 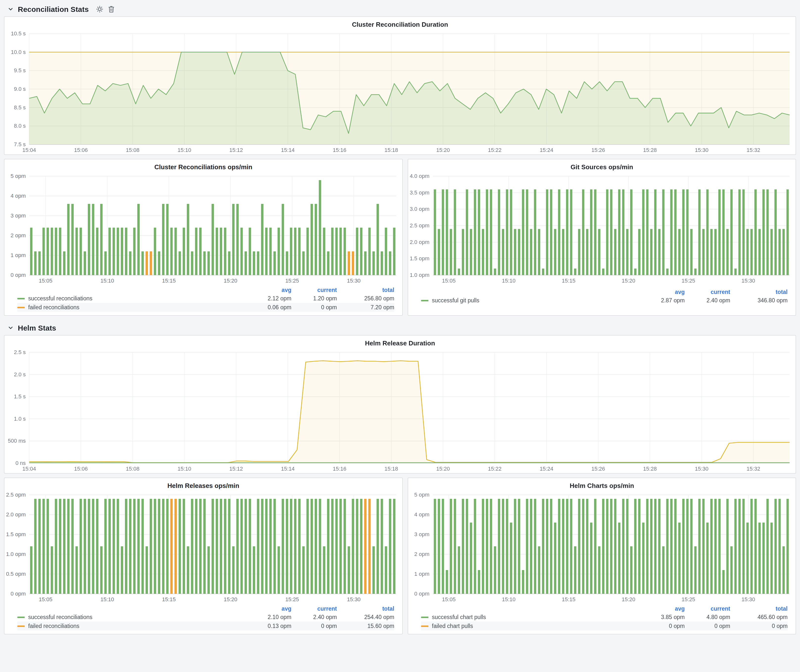 I want to click on legend-avg-value: 2.10 opm, so click(x=269, y=617).